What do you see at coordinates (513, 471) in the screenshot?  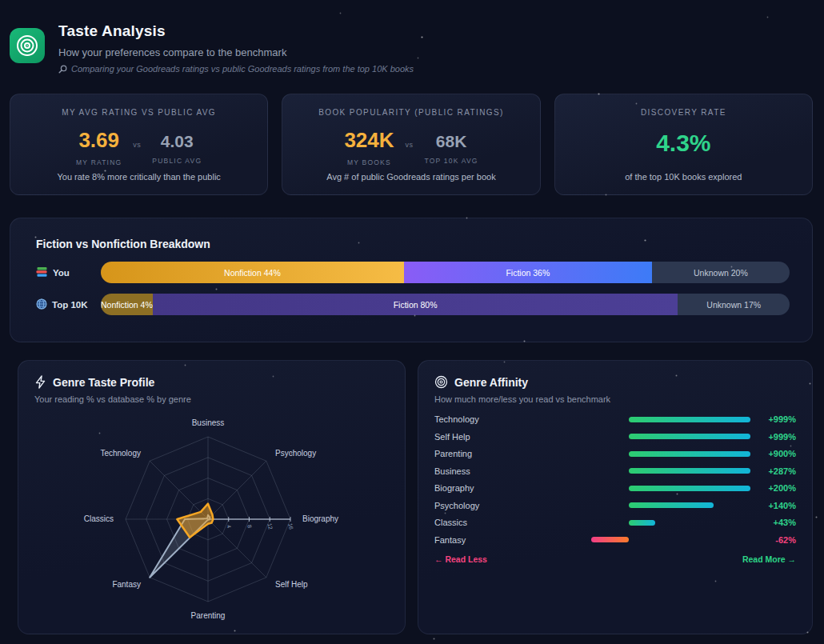 I see `affinity-genre-label: Business` at bounding box center [513, 471].